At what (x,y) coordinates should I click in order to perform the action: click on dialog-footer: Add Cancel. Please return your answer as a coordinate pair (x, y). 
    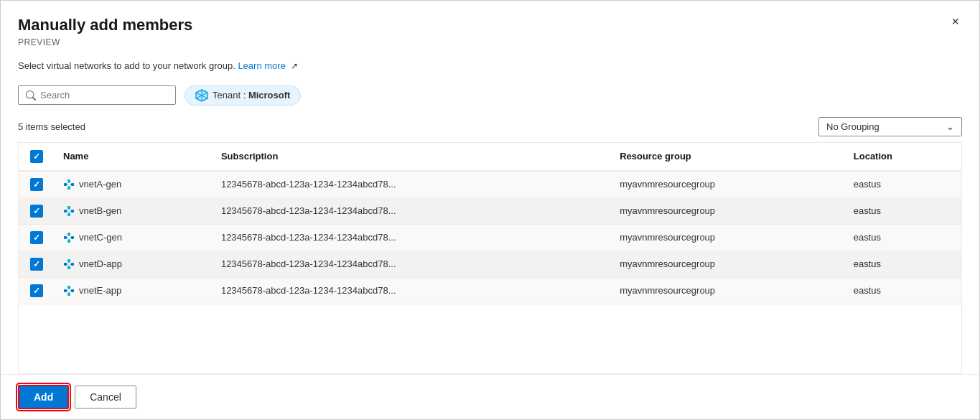
    Looking at the image, I should click on (490, 396).